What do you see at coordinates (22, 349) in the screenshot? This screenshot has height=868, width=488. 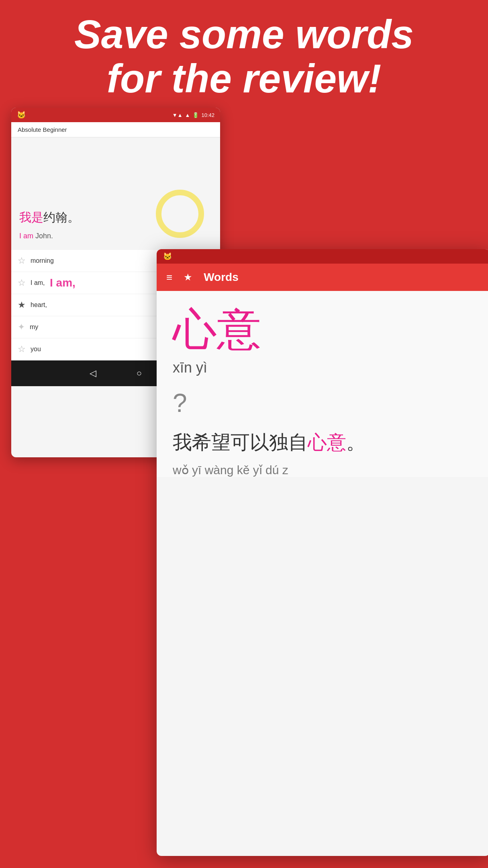 I see `star-you: ☆` at bounding box center [22, 349].